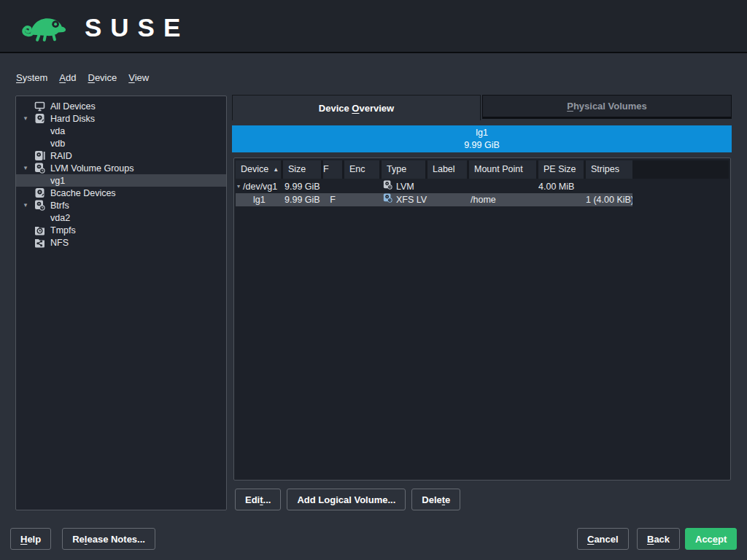 The image size is (747, 560). Describe the element at coordinates (276, 169) in the screenshot. I see `sort-ascending-icon: ▲` at that location.